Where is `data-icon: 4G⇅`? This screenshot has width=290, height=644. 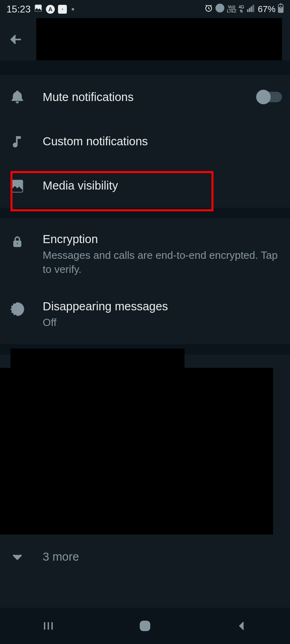
data-icon: 4G⇅ is located at coordinates (242, 9).